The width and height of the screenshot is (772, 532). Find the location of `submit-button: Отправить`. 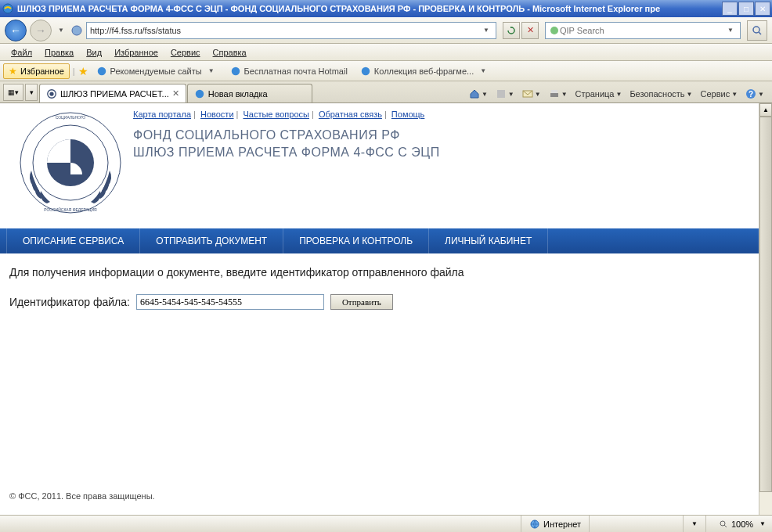

submit-button: Отправить is located at coordinates (362, 302).